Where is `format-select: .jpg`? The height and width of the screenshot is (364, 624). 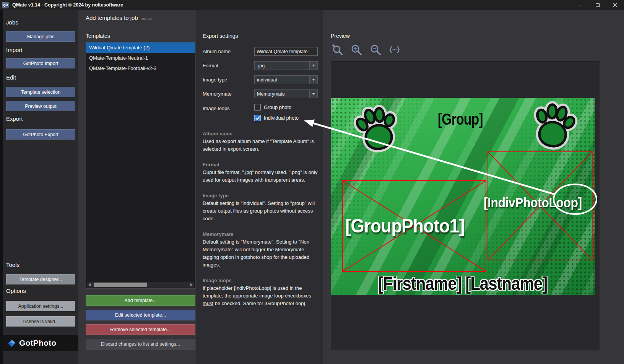
format-select: .jpg is located at coordinates (286, 66).